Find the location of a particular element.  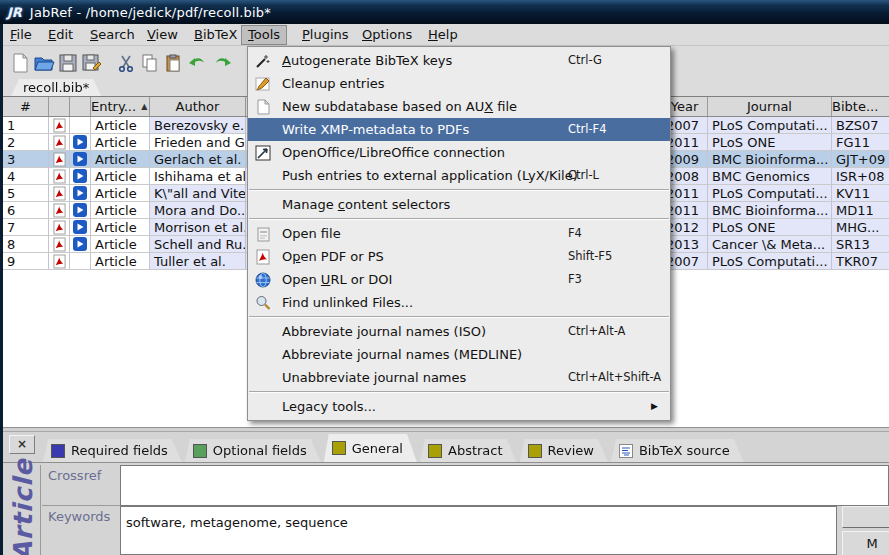

menu-item-abbreviate-iso: Abbreviate journal names (ISO) Ctrl+Alt-… is located at coordinates (459, 332).